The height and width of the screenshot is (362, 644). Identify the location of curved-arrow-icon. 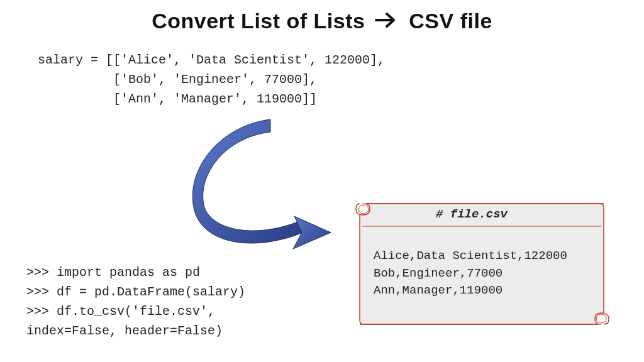
(264, 185).